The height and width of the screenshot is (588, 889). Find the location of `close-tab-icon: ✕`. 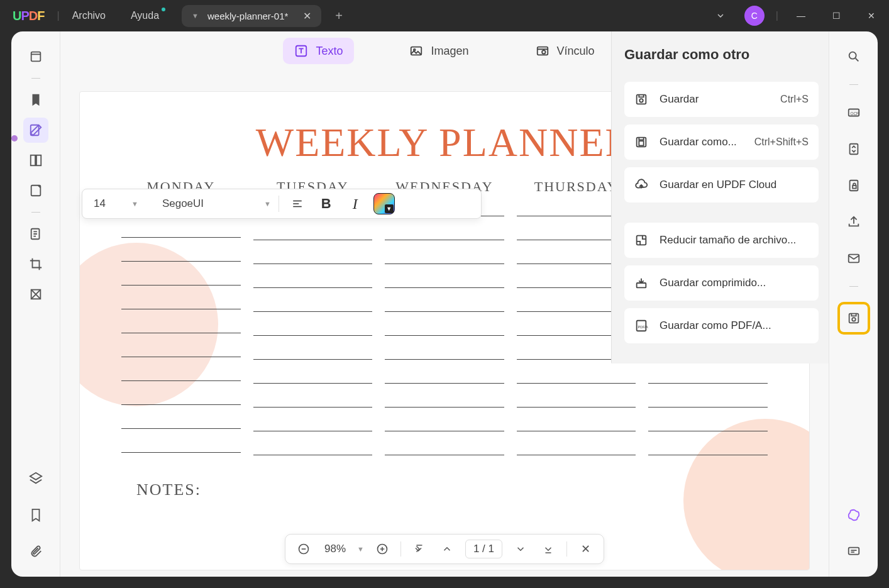

close-tab-icon: ✕ is located at coordinates (307, 16).